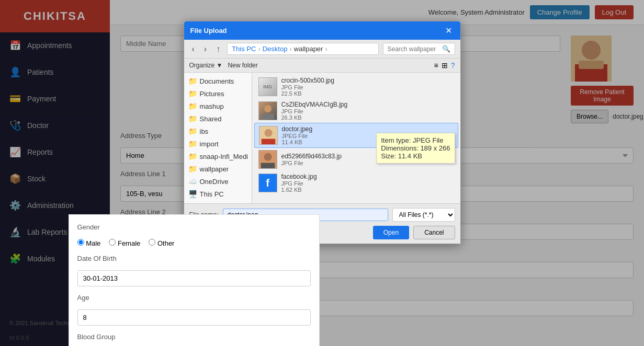 The height and width of the screenshot is (346, 644). What do you see at coordinates (302, 49) in the screenshot?
I see `breadcrumb-bar: This PC › Desktop › wallpaper ›` at bounding box center [302, 49].